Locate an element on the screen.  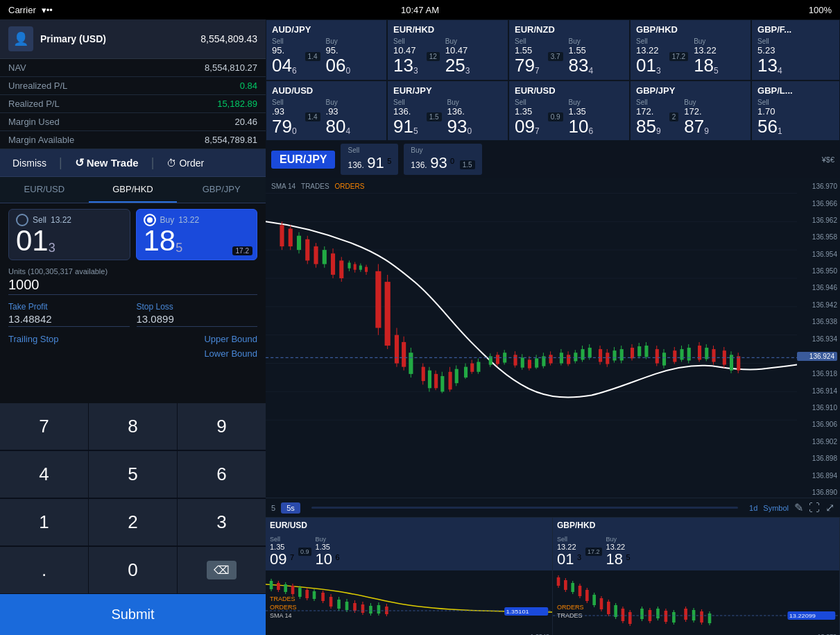
numpad-8: 8 is located at coordinates (133, 427).